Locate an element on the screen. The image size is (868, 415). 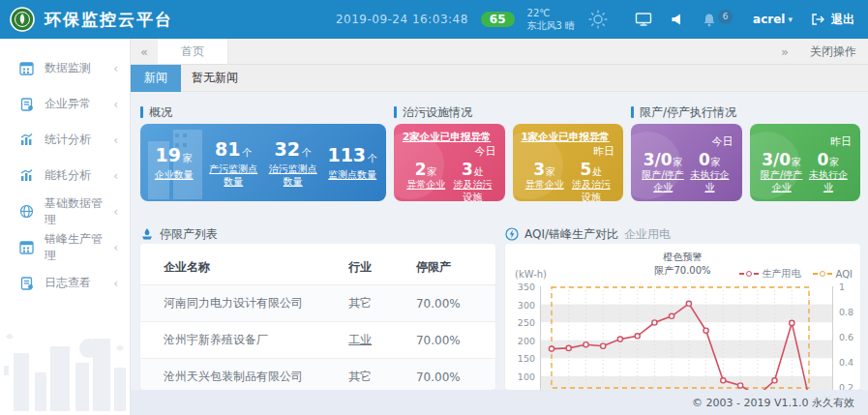
panel-subtitle: 企业用电 is located at coordinates (647, 234).